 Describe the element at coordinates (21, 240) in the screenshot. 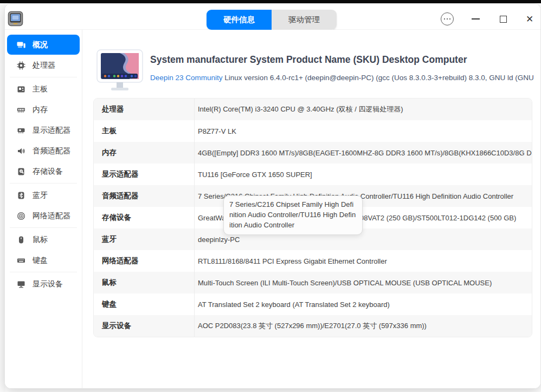

I see `mouse-icon` at that location.